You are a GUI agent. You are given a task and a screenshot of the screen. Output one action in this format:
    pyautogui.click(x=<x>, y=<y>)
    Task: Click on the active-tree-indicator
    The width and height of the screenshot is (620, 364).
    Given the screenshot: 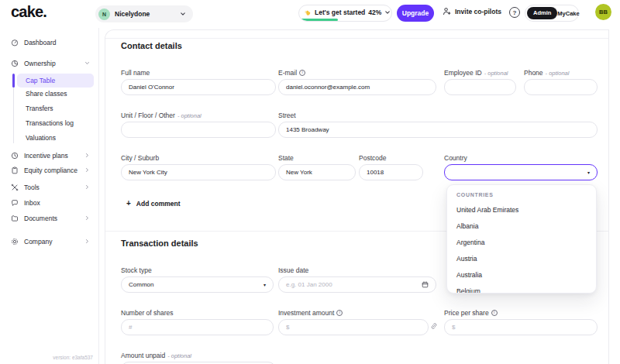 What is the action you would take?
    pyautogui.click(x=14, y=81)
    